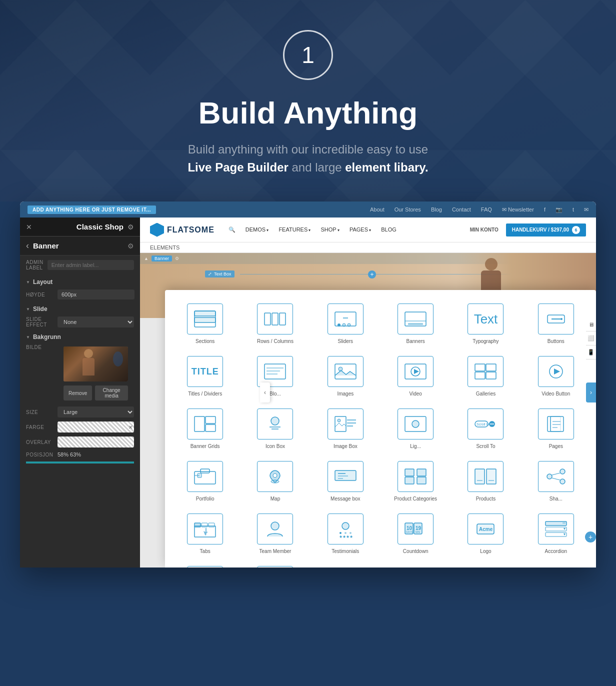 This screenshot has height=686, width=616. Describe the element at coordinates (486, 534) in the screenshot. I see `element-logo: Acme Logo` at that location.